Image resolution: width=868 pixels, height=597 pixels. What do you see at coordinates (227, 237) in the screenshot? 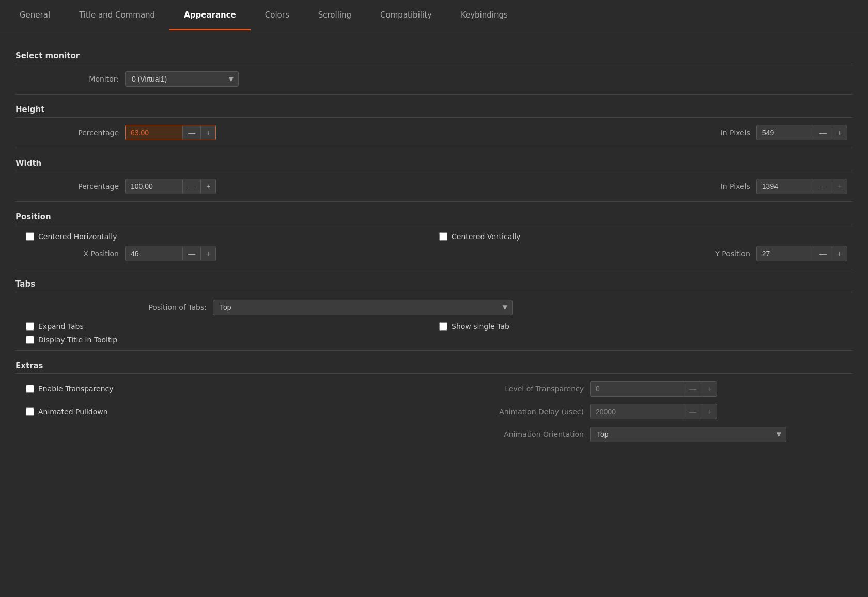
I see `position-left-checkbox: Centered Horizontally` at bounding box center [227, 237].